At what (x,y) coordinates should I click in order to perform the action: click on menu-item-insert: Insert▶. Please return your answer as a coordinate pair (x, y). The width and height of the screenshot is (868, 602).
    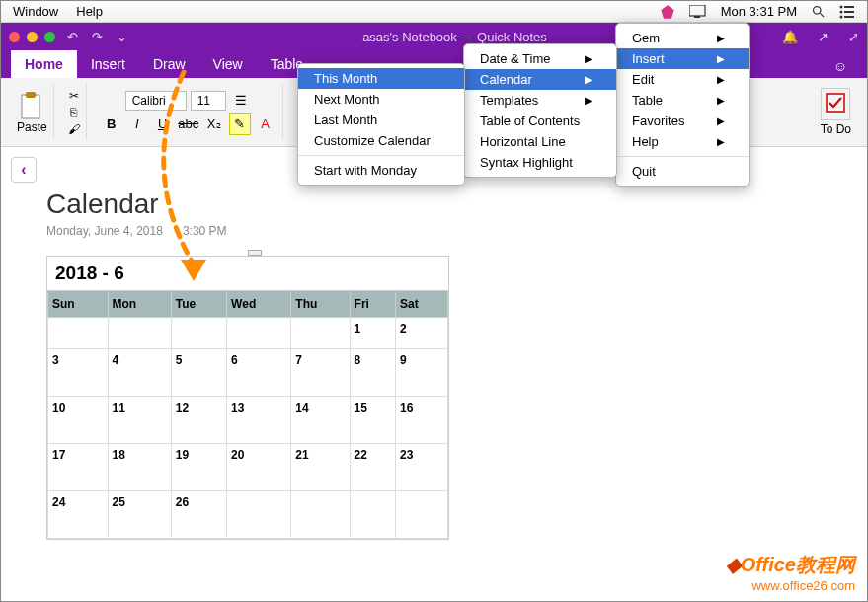
    Looking at the image, I should click on (682, 59).